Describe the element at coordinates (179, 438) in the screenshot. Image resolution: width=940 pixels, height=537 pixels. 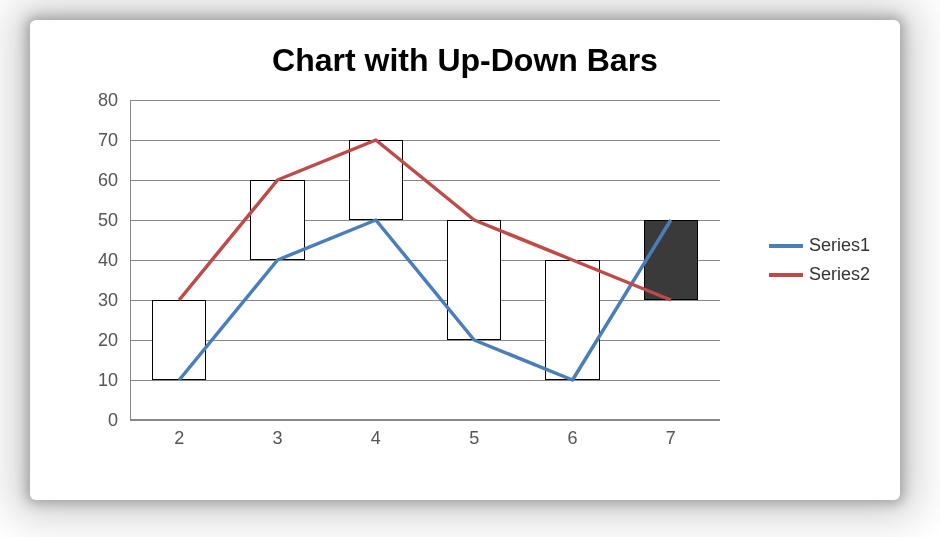
I see `x-tick-label: 2` at that location.